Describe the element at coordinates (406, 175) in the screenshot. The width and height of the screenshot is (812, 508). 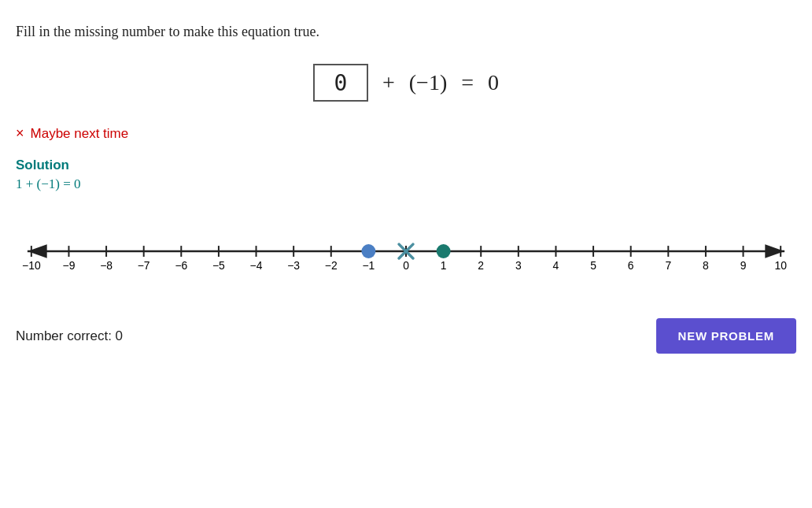
I see `solution-section: Solution 1 + (−1) = 0` at that location.